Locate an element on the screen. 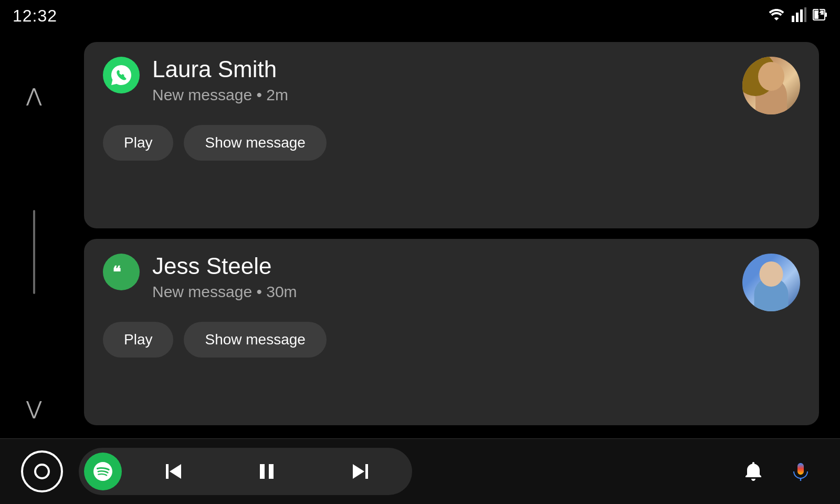 The width and height of the screenshot is (840, 504). scroll-down-arrow: ⋁ is located at coordinates (34, 408).